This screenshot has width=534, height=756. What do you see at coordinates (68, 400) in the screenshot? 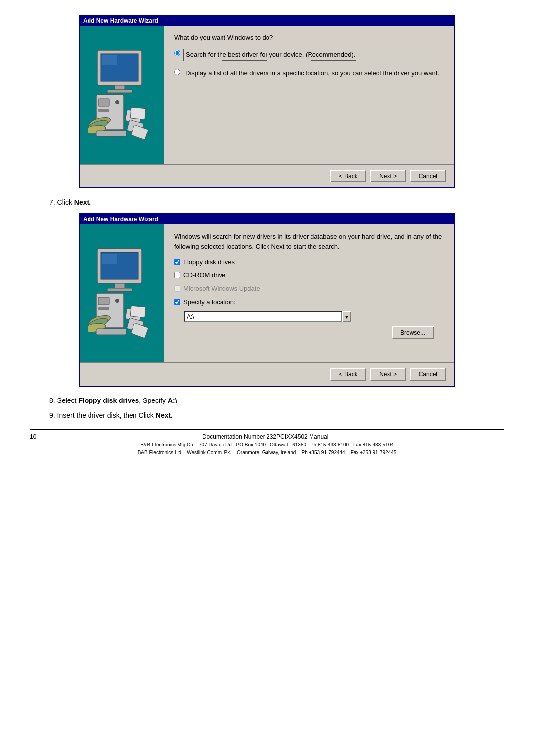
I see `step8-text: Select` at bounding box center [68, 400].